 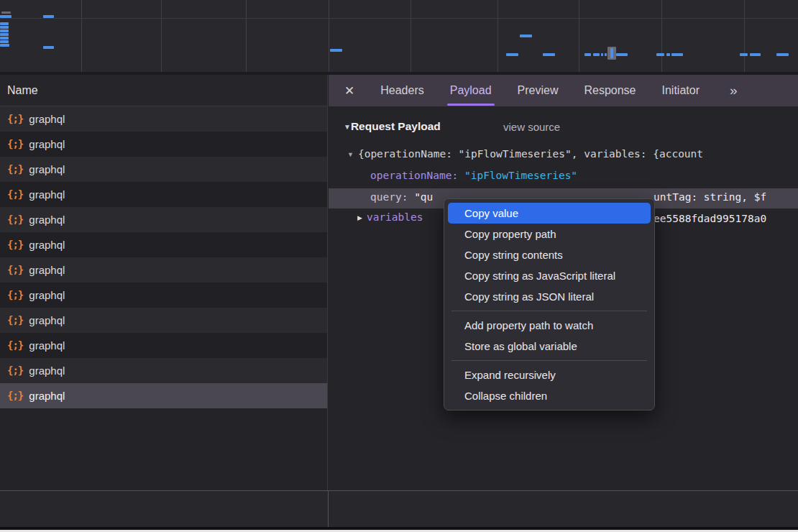 What do you see at coordinates (549, 276) in the screenshot?
I see `menu-item-copy-string-as-javascript-literal: Copy string as JavaScript literal` at bounding box center [549, 276].